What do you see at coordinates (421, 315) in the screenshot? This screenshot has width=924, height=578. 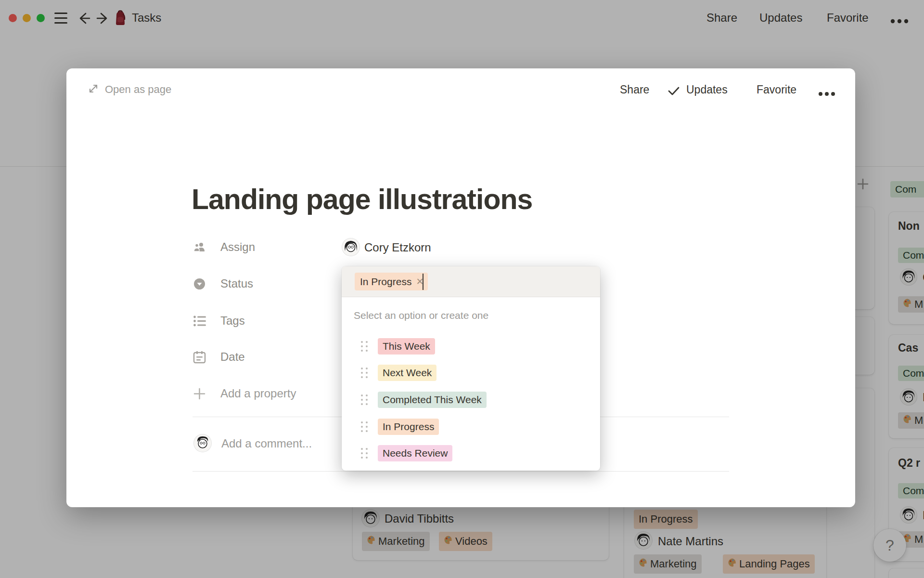 I see `dropdown-hint: Select an option or create one` at bounding box center [421, 315].